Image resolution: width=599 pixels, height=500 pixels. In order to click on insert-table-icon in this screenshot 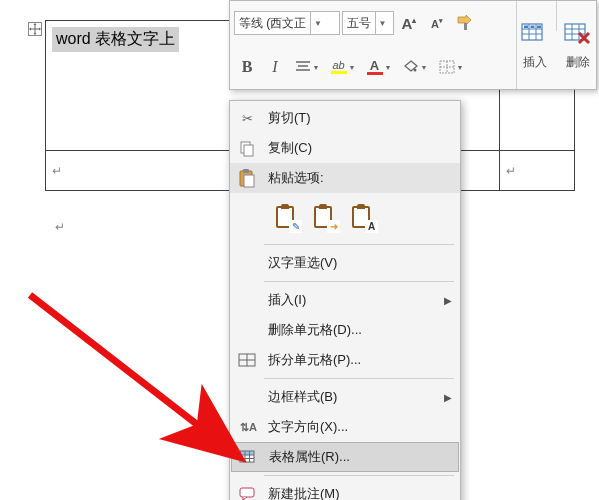, I will do `click(535, 35)`.